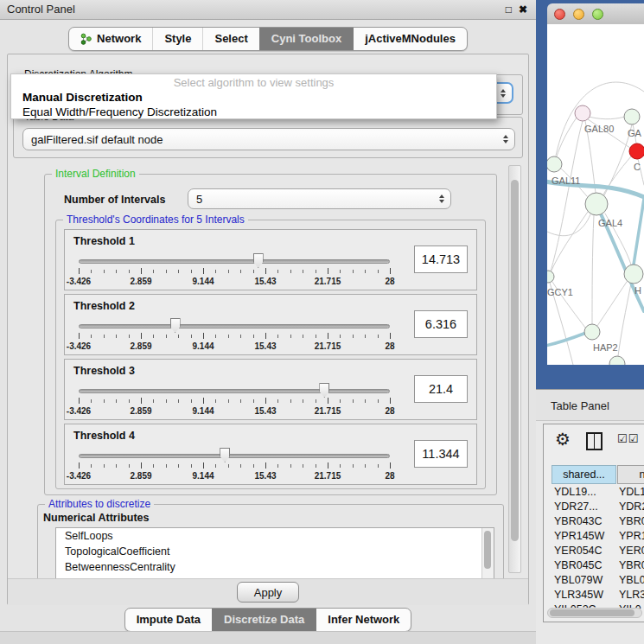  Describe the element at coordinates (523, 10) in the screenshot. I see `close-icon: ✖` at that location.